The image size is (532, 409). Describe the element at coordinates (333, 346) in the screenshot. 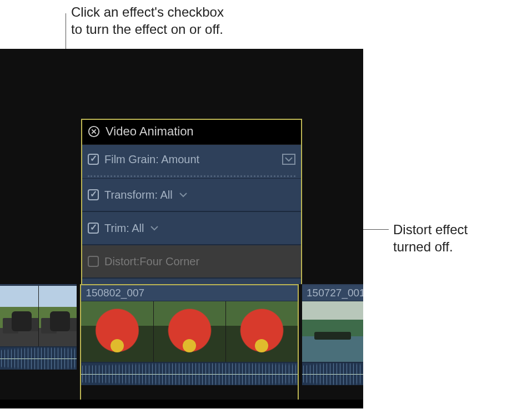

I see `timeline-clip: 150727_001` at that location.